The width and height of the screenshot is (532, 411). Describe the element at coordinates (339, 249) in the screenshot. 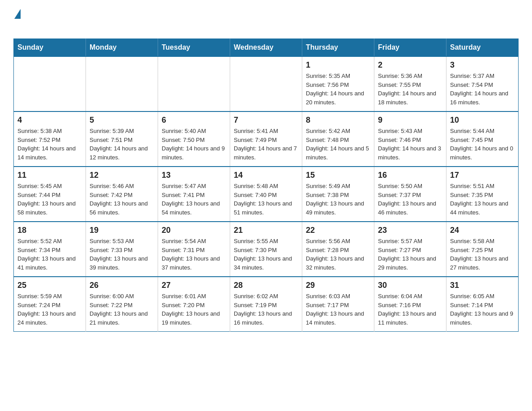

I see `calendar-day-22: 22Sunrise: 5:56 AMSunset: 7:28 PMDayligh…` at that location.